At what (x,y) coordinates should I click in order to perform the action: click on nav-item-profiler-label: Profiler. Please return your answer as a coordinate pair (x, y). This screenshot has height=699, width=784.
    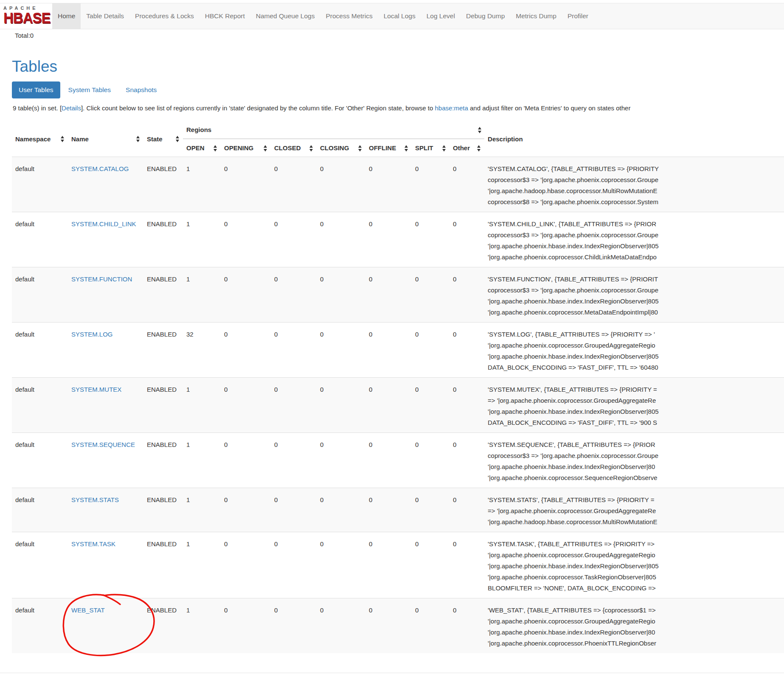
    Looking at the image, I should click on (578, 16).